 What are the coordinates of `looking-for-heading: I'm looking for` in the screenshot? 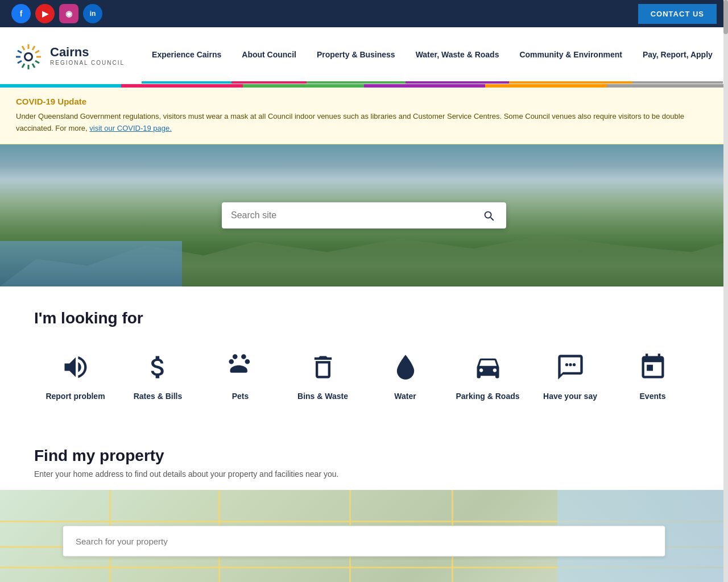 It's located at (364, 318).